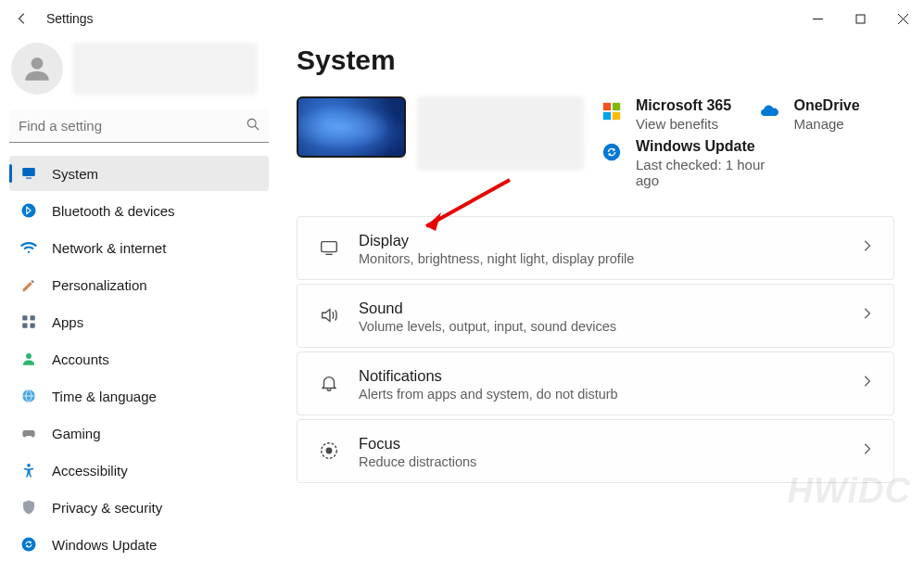 The height and width of the screenshot is (587, 924). Describe the element at coordinates (29, 507) in the screenshot. I see `shield-icon` at that location.